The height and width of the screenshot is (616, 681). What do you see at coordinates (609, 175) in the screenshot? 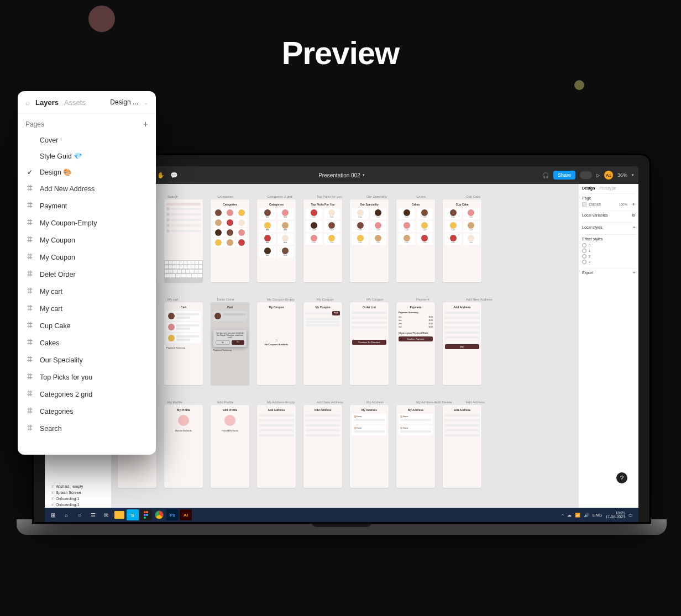
I see `user-avatar: A1` at bounding box center [609, 175].